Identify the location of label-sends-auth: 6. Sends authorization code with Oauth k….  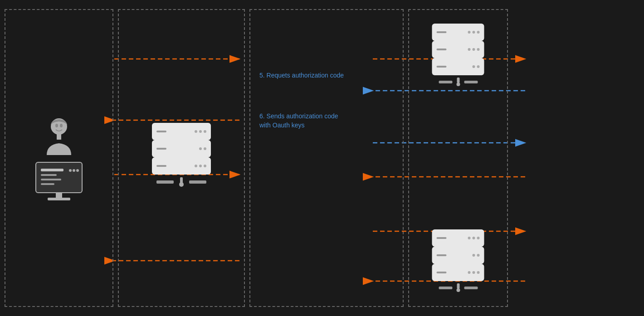
(305, 121).